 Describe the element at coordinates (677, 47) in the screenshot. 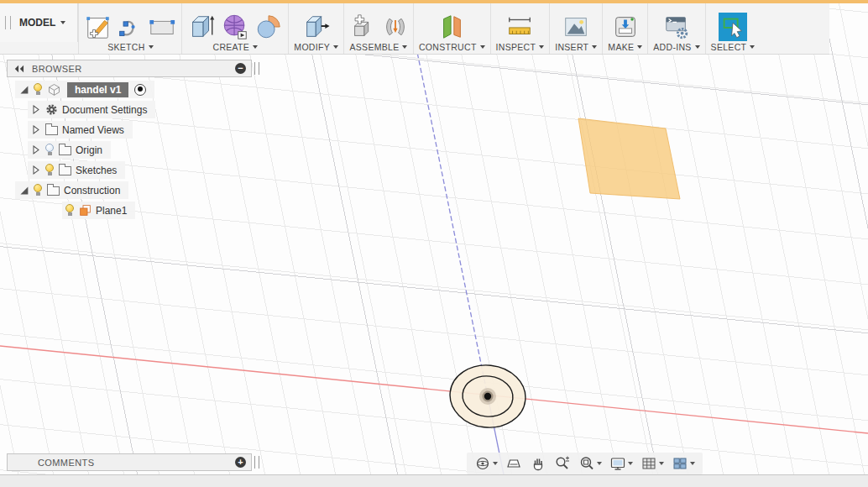

I see `addins-menu: ADD-INS` at that location.